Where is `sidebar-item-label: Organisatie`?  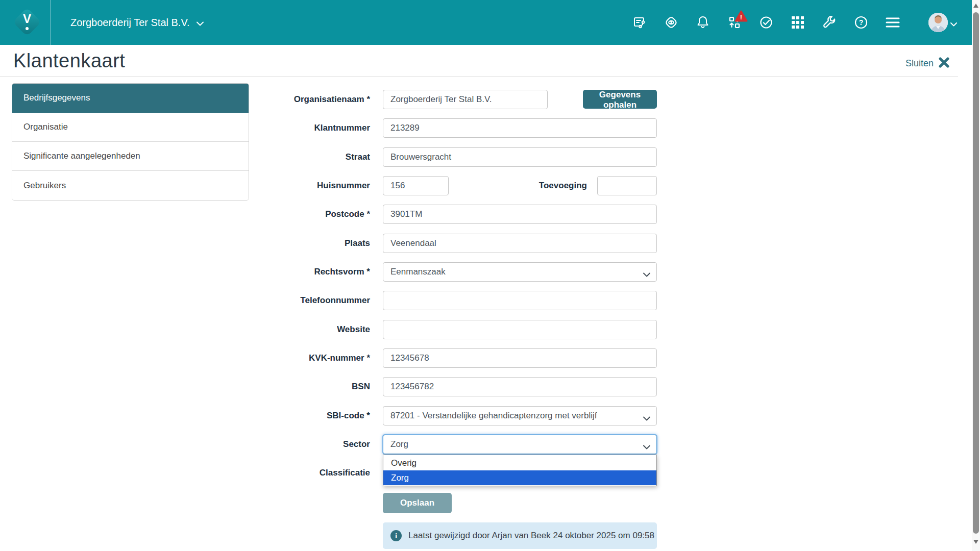 sidebar-item-label: Organisatie is located at coordinates (46, 127).